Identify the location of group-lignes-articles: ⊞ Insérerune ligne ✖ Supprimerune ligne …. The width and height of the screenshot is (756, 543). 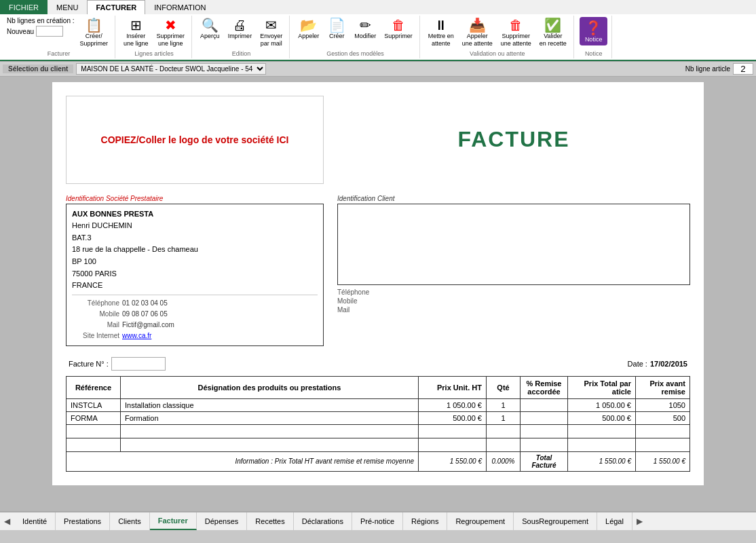
(155, 37).